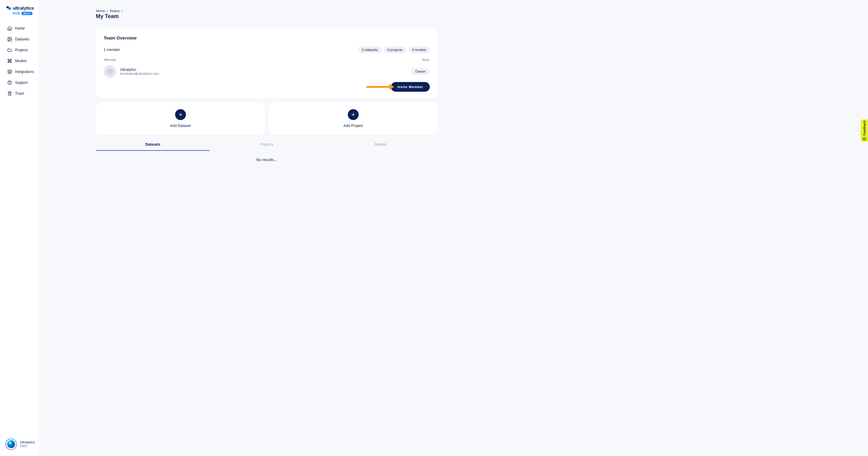  What do you see at coordinates (267, 11) in the screenshot?
I see `breadcrumb: Home > Teams >` at bounding box center [267, 11].